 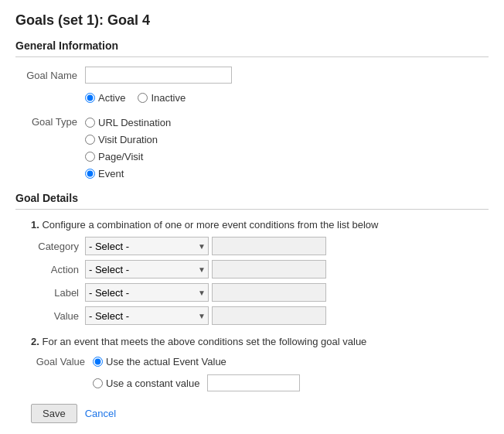 I want to click on value-select: - Select -, so click(x=147, y=316).